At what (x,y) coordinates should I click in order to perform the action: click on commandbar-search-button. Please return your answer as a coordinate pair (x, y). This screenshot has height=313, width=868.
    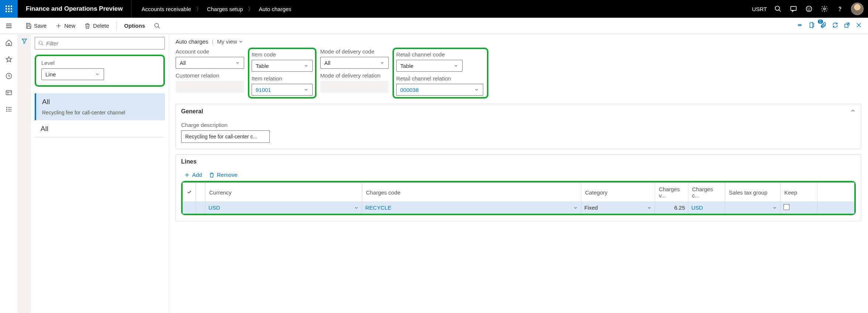
    Looking at the image, I should click on (157, 26).